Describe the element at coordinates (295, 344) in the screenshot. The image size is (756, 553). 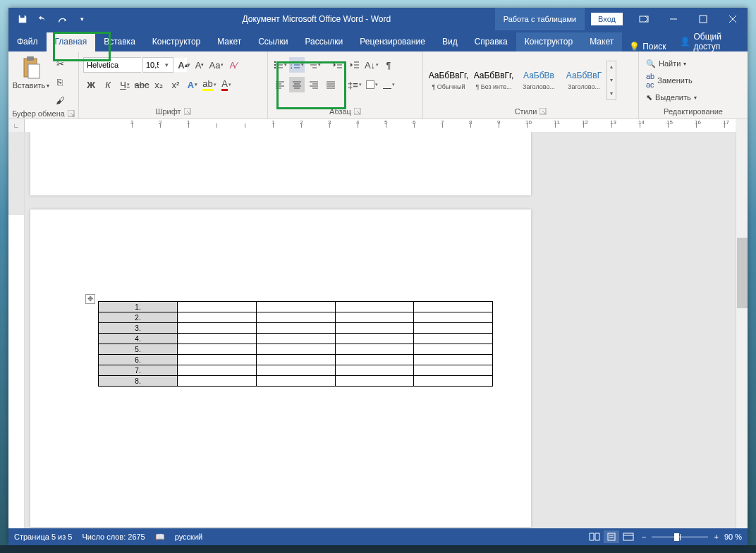
I see `document-table: 1.2.3.4.5.6.7.8.` at that location.